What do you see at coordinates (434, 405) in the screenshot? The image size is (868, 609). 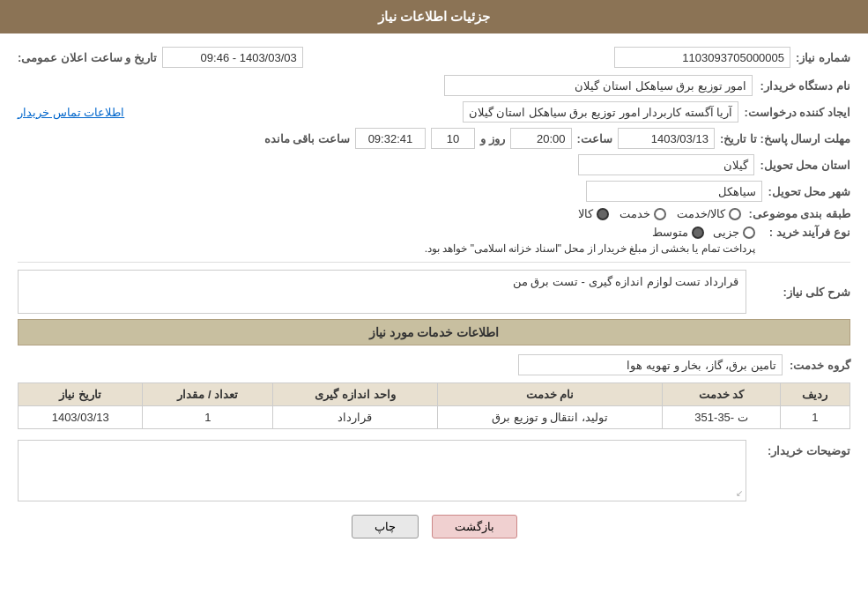 I see `services-table: ردیف کد خدمت نام خدمت واحد اندازه گیری ت…` at bounding box center [434, 405].